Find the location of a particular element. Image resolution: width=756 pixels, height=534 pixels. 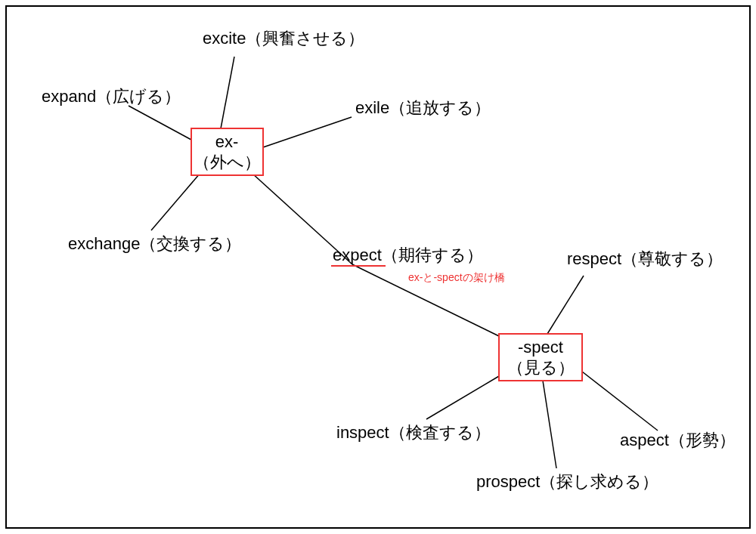

root-ex-l1: ex- is located at coordinates (227, 142).